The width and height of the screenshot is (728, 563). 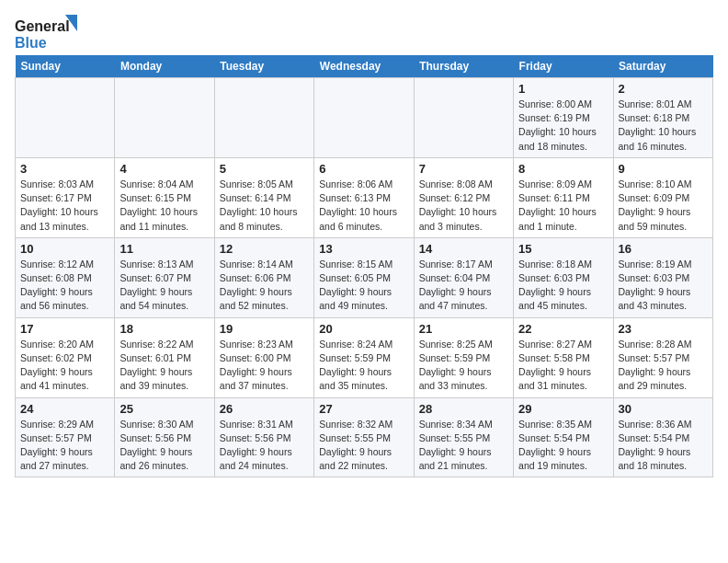 I want to click on day-number: 22, so click(x=563, y=329).